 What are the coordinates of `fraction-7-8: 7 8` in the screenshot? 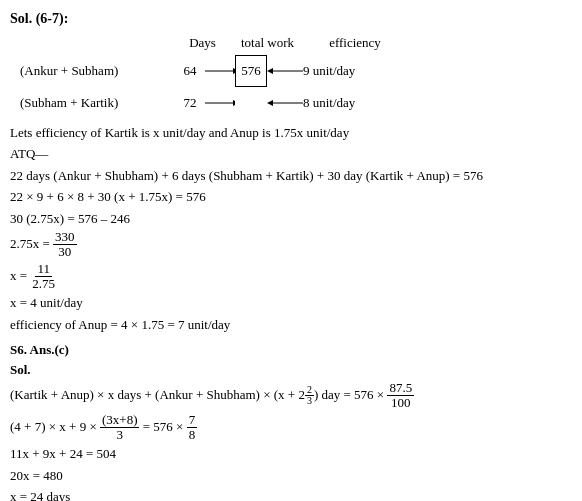 It's located at (192, 428).